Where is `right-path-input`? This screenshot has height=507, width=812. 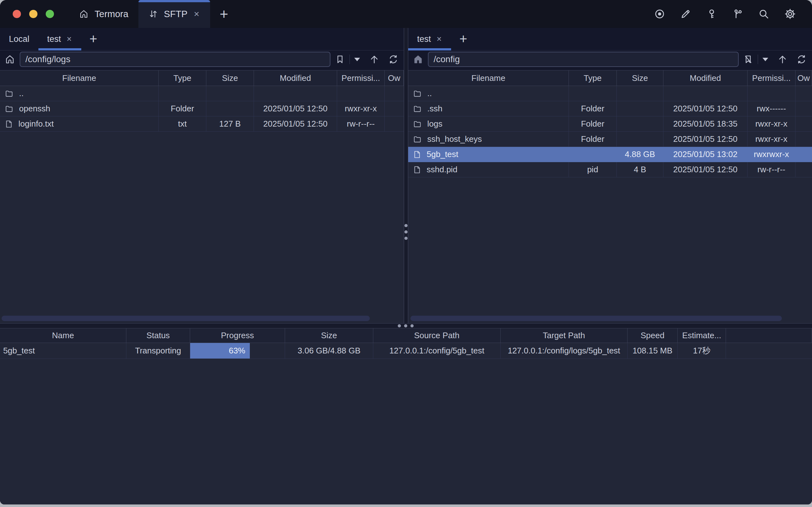
right-path-input is located at coordinates (583, 59).